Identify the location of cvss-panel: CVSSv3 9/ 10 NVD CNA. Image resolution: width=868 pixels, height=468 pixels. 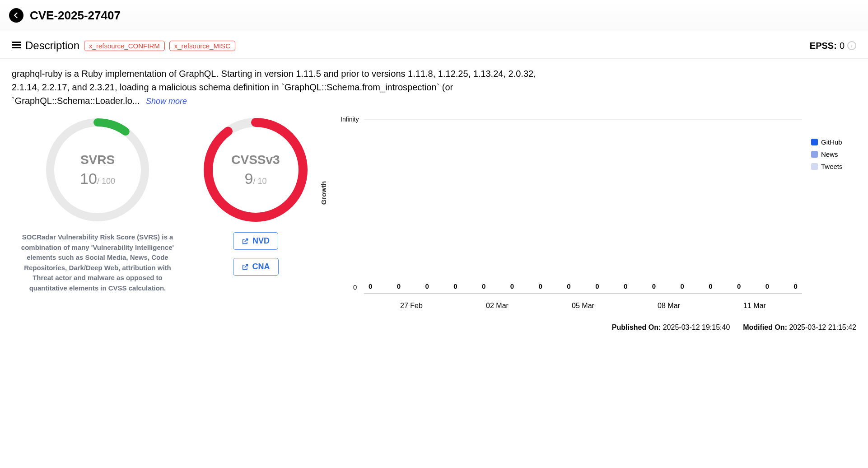
(256, 196).